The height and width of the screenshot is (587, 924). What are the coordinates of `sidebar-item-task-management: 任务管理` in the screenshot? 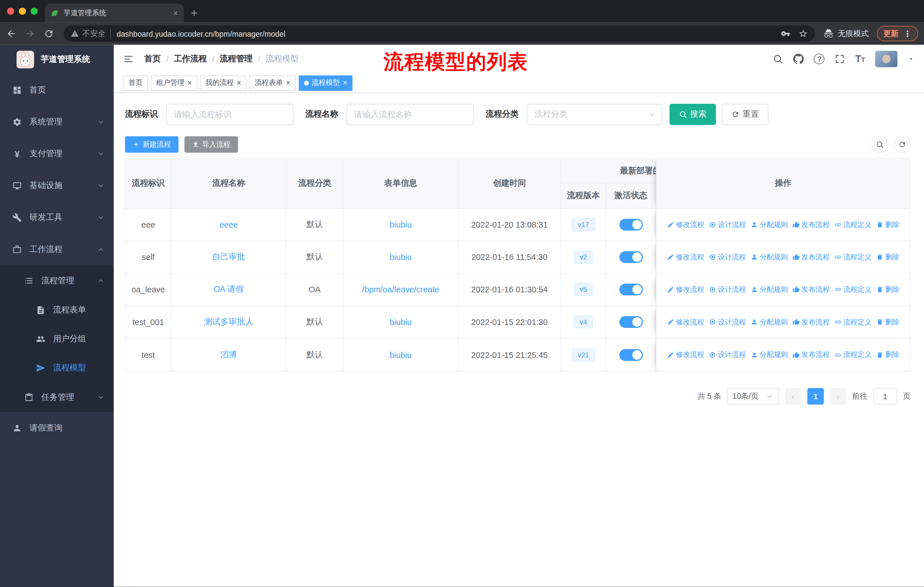 It's located at (57, 397).